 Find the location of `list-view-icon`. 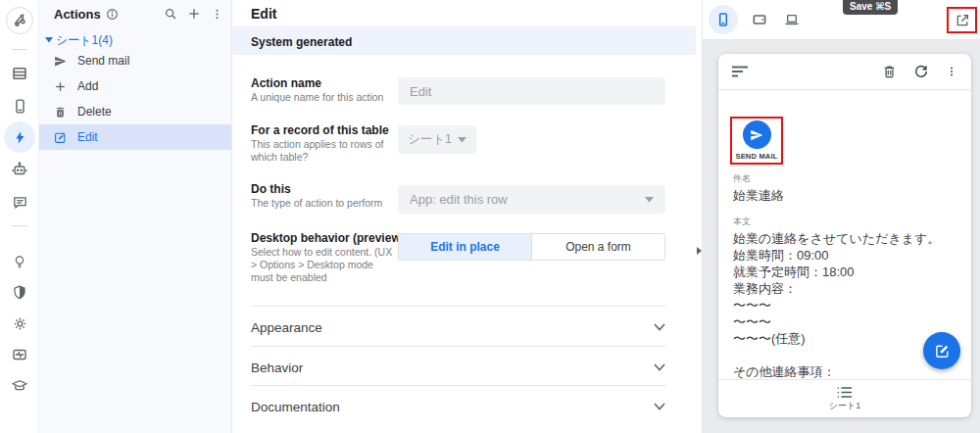

list-view-icon is located at coordinates (845, 392).